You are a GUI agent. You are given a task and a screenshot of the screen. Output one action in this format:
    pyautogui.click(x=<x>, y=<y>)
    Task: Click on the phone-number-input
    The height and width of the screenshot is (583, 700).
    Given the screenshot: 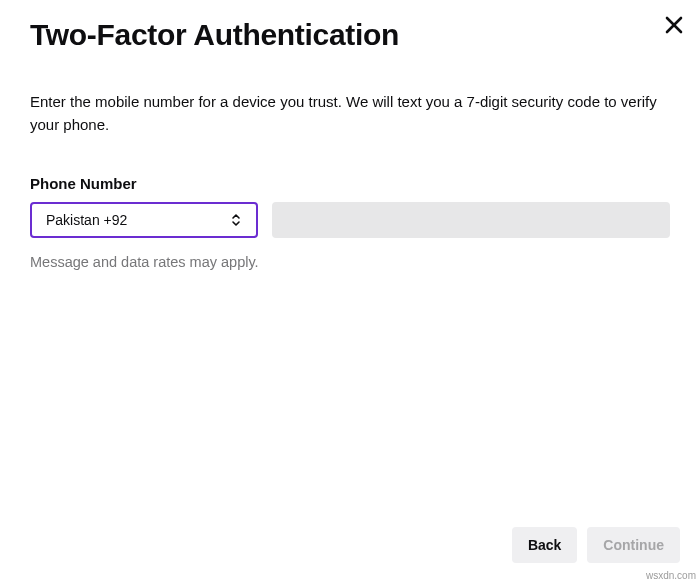 What is the action you would take?
    pyautogui.click(x=471, y=220)
    